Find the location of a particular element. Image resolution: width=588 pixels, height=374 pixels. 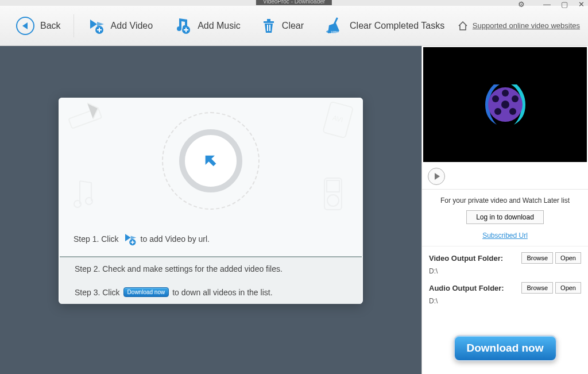

music-note-icon is located at coordinates (86, 195).